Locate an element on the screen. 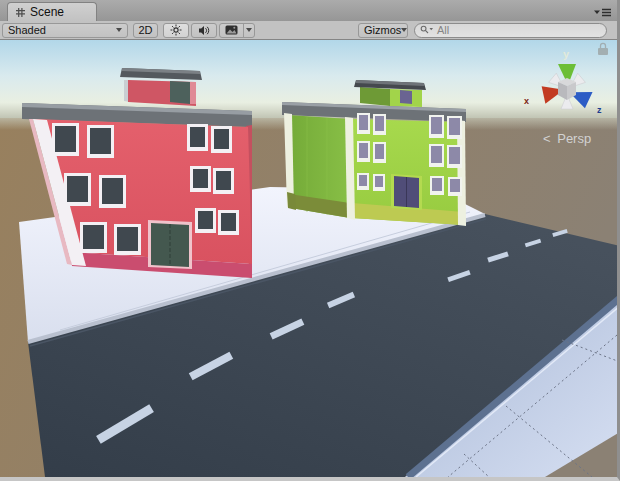  gizmos-dropdown: Gizmos is located at coordinates (383, 30).